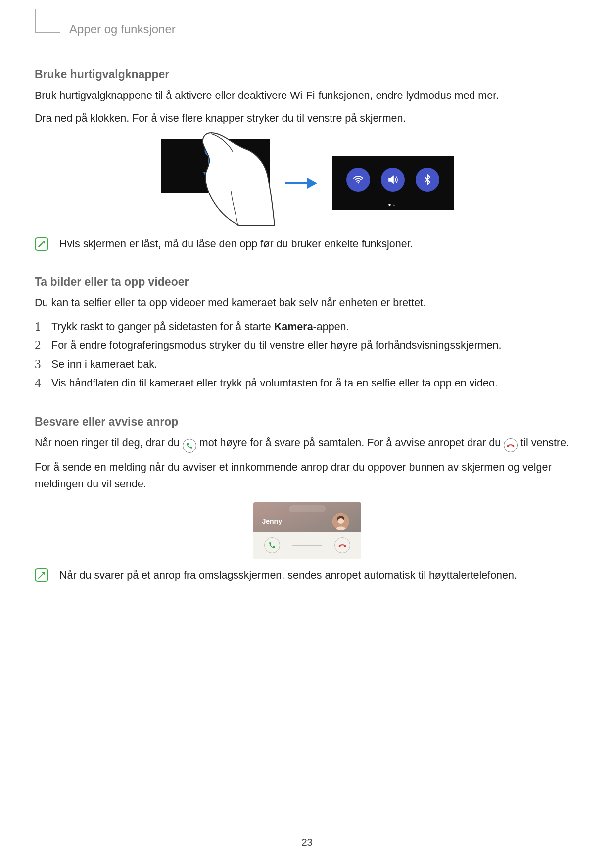 This screenshot has width=614, height=868. Describe the element at coordinates (272, 545) in the screenshot. I see `answer-button-icon` at that location.